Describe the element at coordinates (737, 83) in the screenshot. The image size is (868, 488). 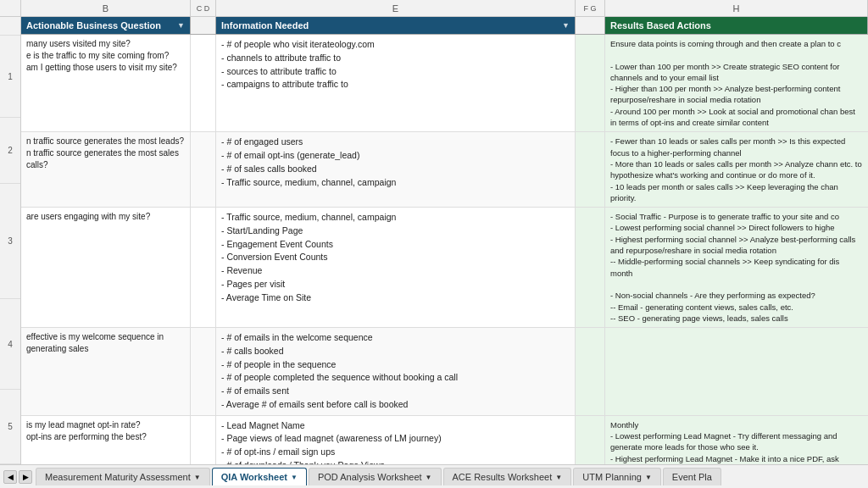
I see `cell-h-1: Ensure data points is coming through and…` at that location.